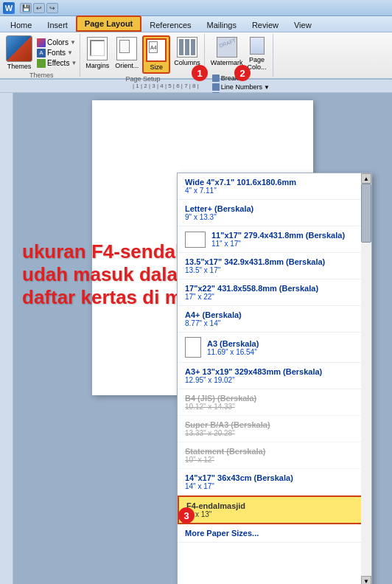  I want to click on tab-review: Review, so click(265, 25).